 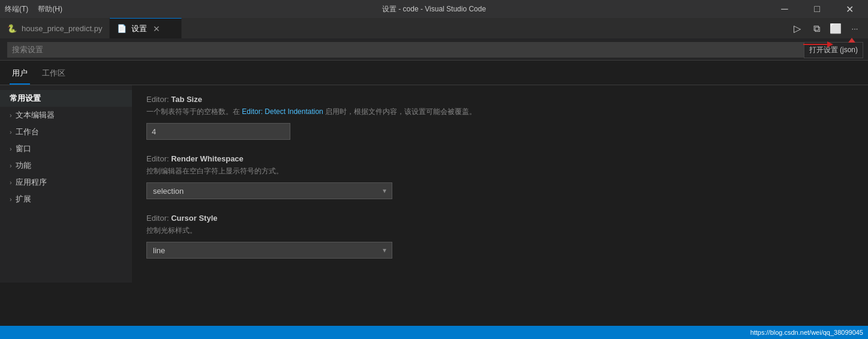 What do you see at coordinates (187, 100) in the screenshot?
I see `tab-size-key: Tab Size` at bounding box center [187, 100].